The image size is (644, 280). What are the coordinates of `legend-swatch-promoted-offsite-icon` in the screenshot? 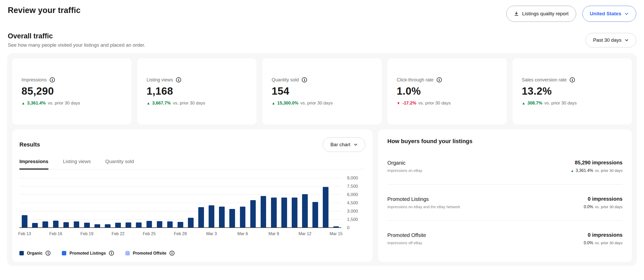 It's located at (127, 253).